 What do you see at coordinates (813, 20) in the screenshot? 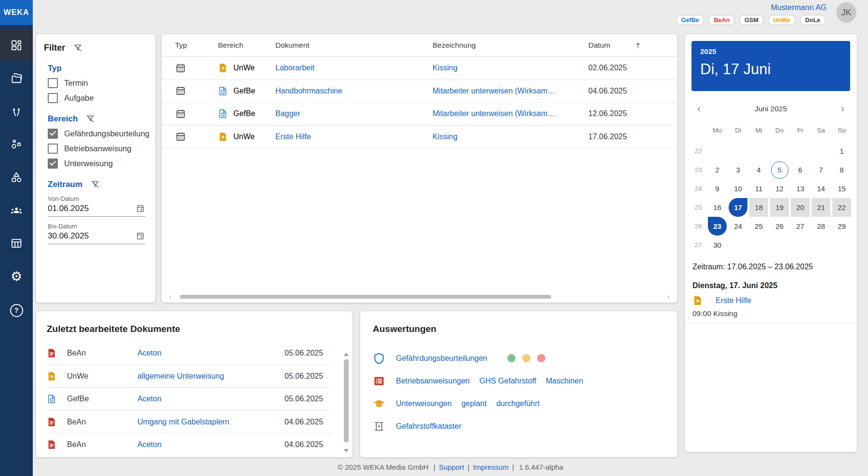
I see `badge-dole: DoLe` at bounding box center [813, 20].